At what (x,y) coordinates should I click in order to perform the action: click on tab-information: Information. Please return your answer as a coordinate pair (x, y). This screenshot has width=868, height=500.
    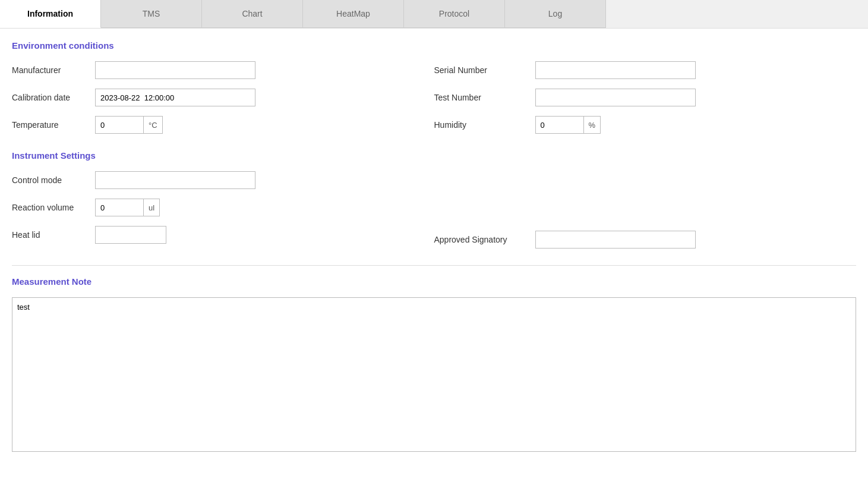
    Looking at the image, I should click on (50, 14).